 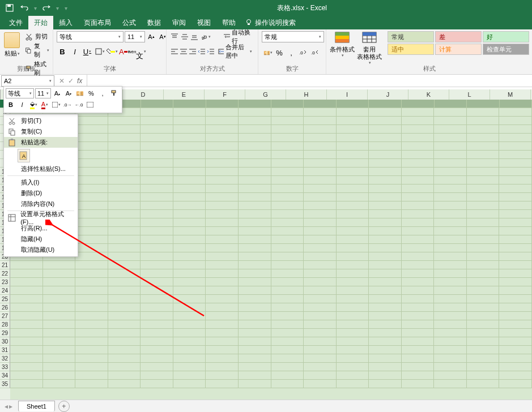 What do you see at coordinates (293, 37) in the screenshot?
I see `number-format-select: 常规▾` at bounding box center [293, 37].